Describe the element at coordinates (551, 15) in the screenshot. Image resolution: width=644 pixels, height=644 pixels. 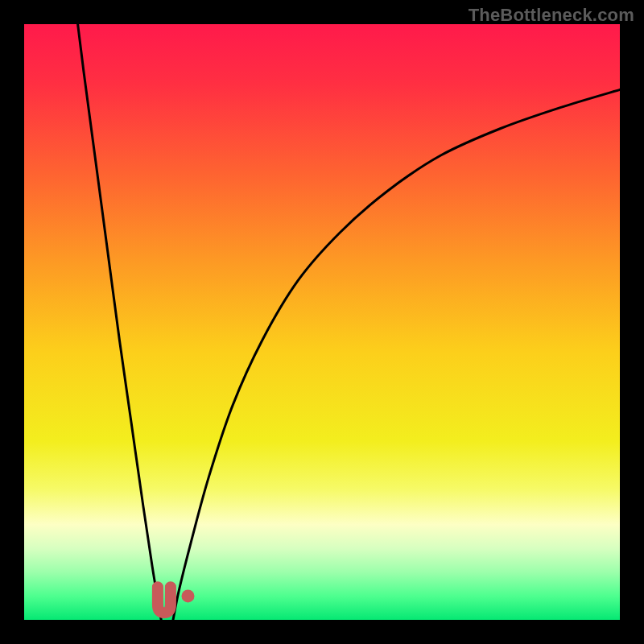
I see `watermark-text: TheBottleneck.com` at that location.